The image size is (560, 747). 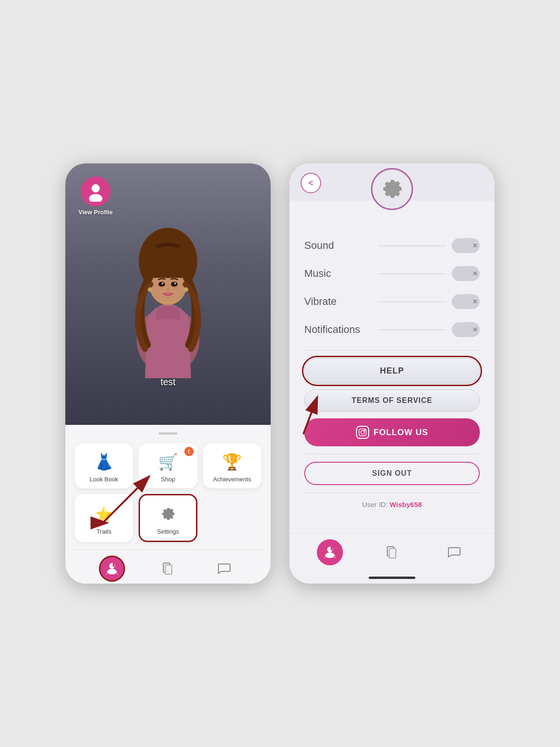 What do you see at coordinates (168, 308) in the screenshot?
I see `character-area: test` at bounding box center [168, 308].